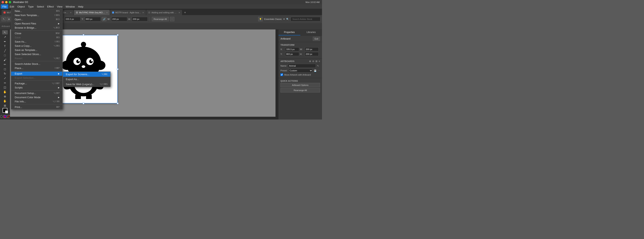 The image size is (644, 239). What do you see at coordinates (37, 88) in the screenshot?
I see `menu-scripts: Scripts ▶` at bounding box center [37, 88].